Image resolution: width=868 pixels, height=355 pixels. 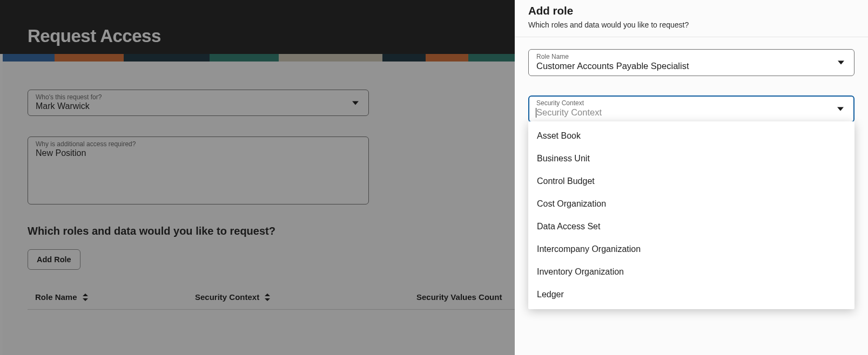 I want to click on option-control-budget: Control Budget, so click(x=691, y=181).